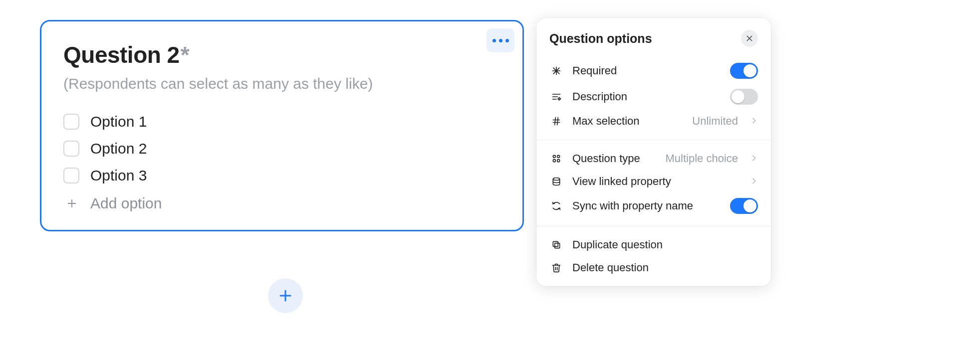 The height and width of the screenshot is (364, 980). I want to click on option-description: Description, so click(654, 97).